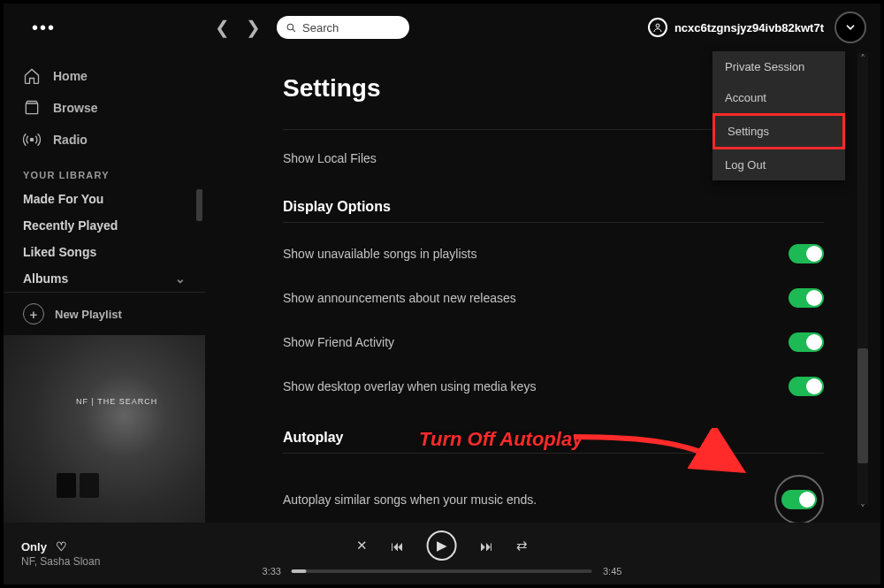  Describe the element at coordinates (750, 28) in the screenshot. I see `username: ncxc6tzgnsjyz94ivb82kwt7t` at that location.